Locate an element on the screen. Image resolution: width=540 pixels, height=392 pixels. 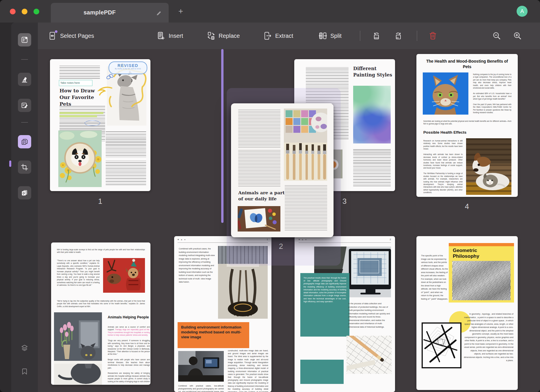
page6-title-banner: Building environment information modelin… is located at coordinates (213, 335).